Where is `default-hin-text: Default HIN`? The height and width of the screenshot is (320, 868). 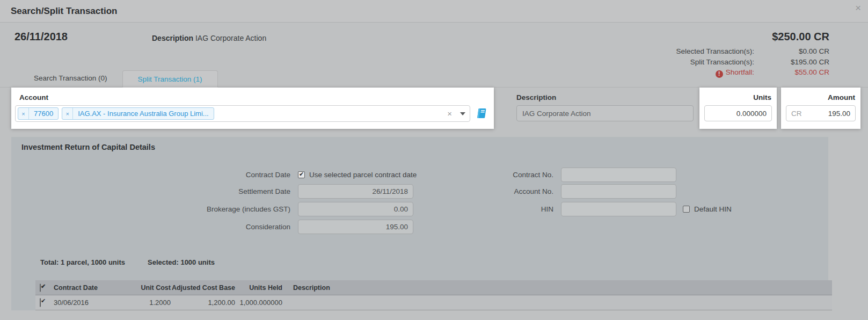 default-hin-text: Default HIN is located at coordinates (713, 209).